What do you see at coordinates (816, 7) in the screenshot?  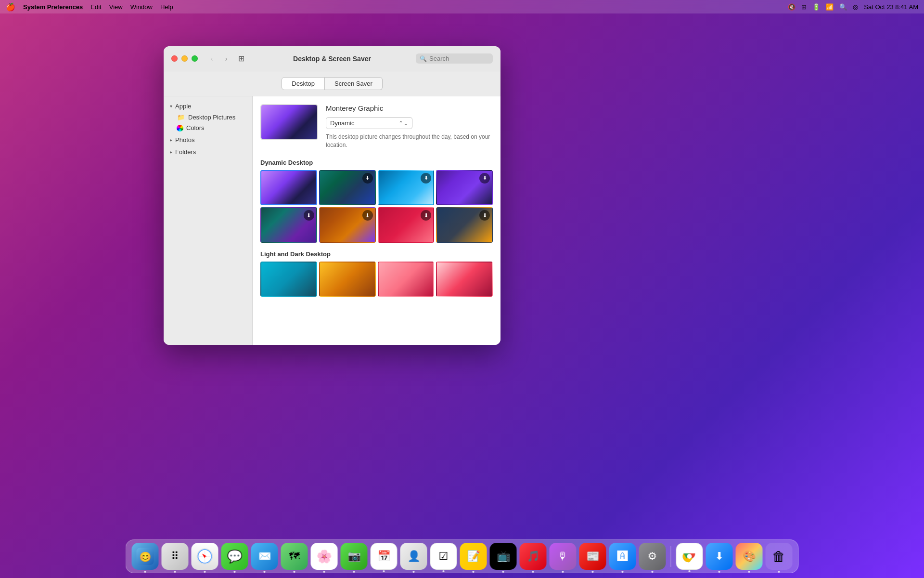 I see `battery-icon: 🔋` at bounding box center [816, 7].